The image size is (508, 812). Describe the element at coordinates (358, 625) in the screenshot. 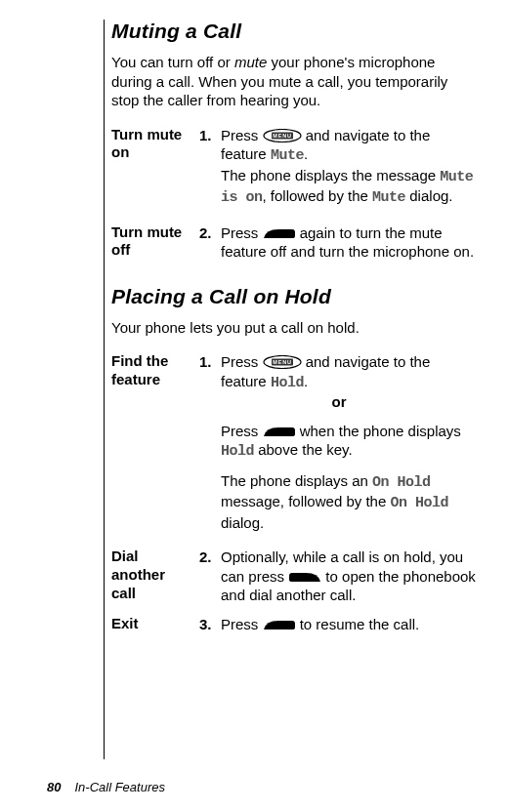

I see `t: to resume the call.` at that location.